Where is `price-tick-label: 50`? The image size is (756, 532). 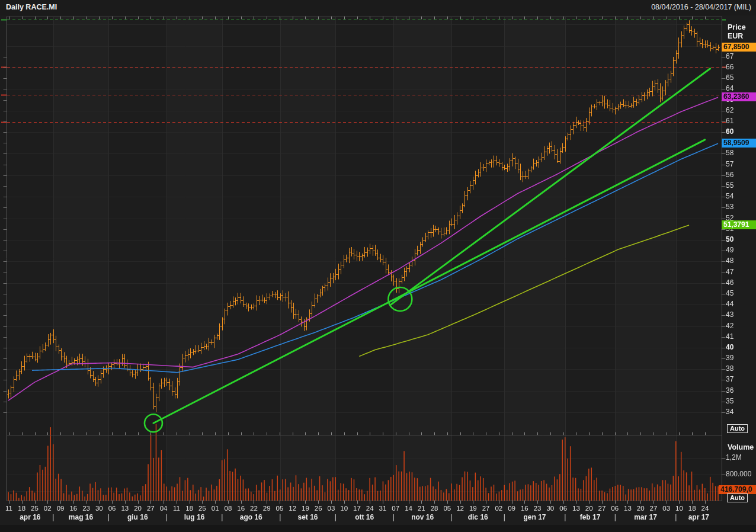 price-tick-label: 50 is located at coordinates (730, 239).